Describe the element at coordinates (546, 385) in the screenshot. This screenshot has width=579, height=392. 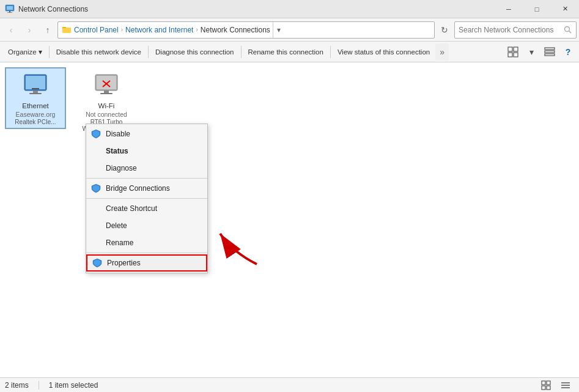
I see `status-view-grid` at that location.